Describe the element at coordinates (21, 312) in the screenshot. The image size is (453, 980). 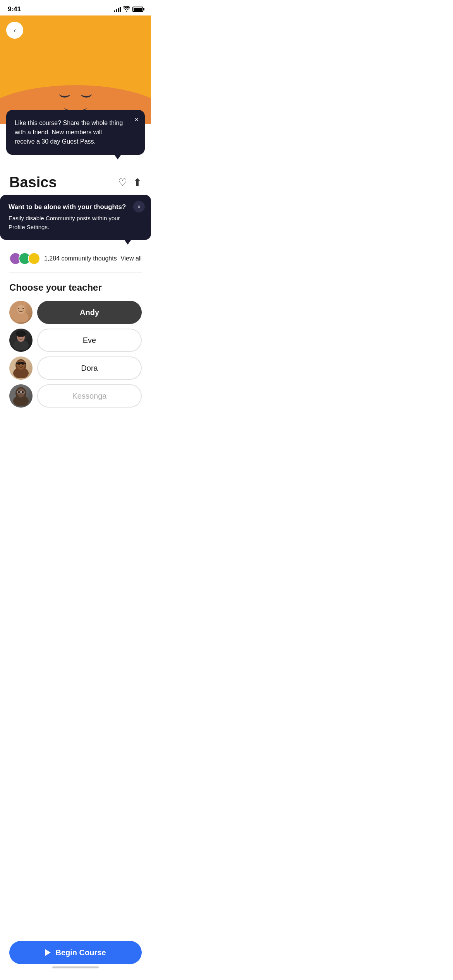
I see `teacher-avatar-andy` at that location.